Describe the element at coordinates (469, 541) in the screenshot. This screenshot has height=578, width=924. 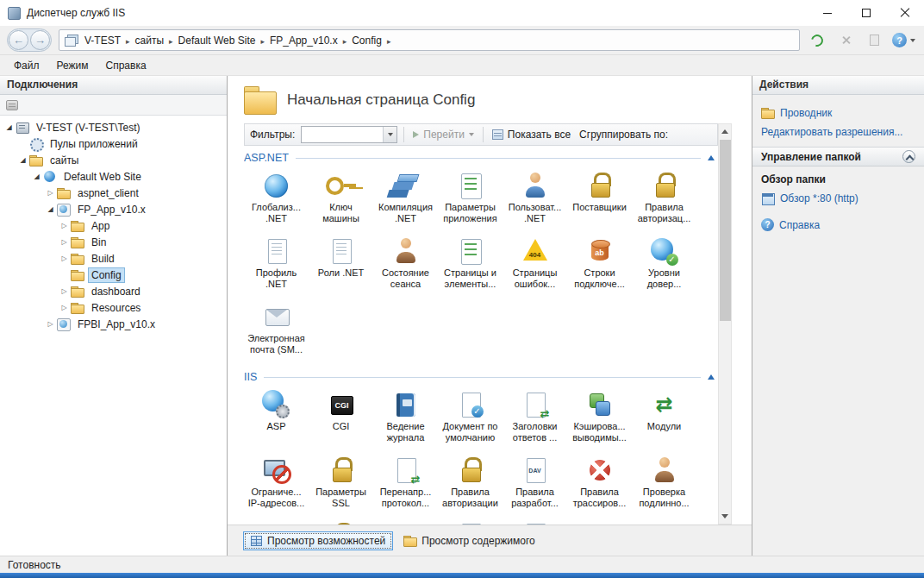
I see `tab-content-view: Просмотр содержимого` at that location.